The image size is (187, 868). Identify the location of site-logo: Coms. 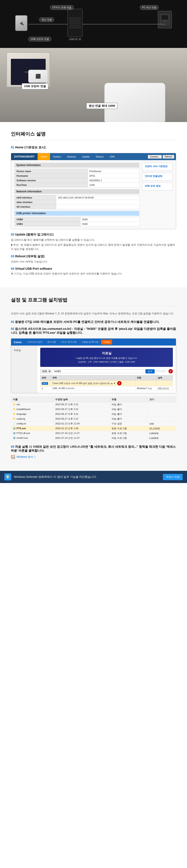
(17, 342).